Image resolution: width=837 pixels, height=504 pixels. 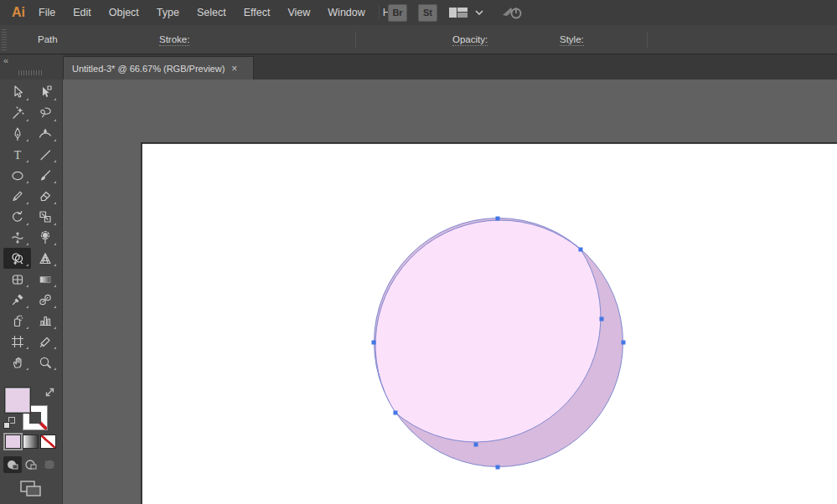 What do you see at coordinates (18, 400) in the screenshot?
I see `fill-proxy-swatch` at bounding box center [18, 400].